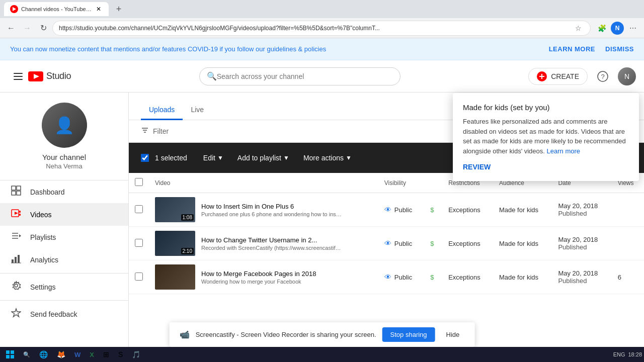 Image resolution: width=644 pixels, height=362 pixels. Describe the element at coordinates (187, 217) in the screenshot. I see `thumbnail-duration-1: 1:08` at that location.